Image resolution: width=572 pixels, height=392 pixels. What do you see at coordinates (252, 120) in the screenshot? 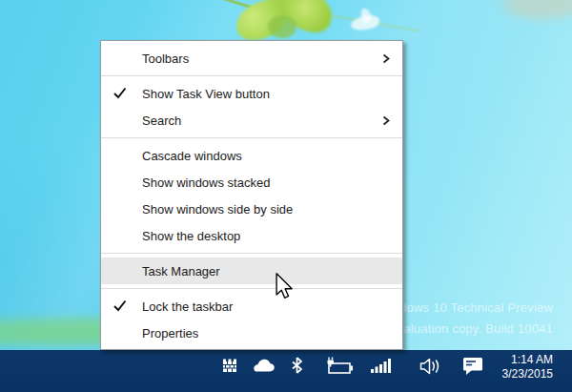
I see `menu-item-search: Search` at bounding box center [252, 120].